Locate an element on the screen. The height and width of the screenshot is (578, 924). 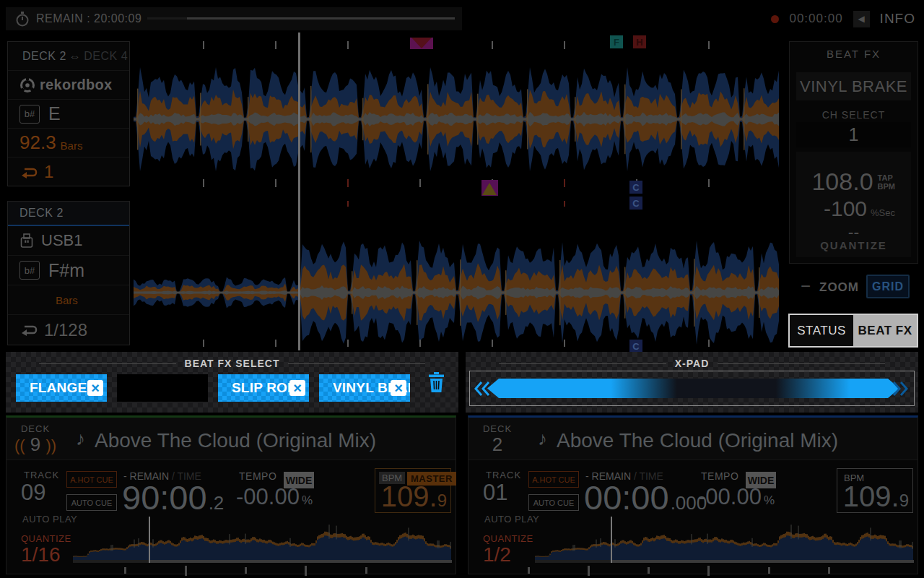
mini-wave-played is located at coordinates (573, 561).